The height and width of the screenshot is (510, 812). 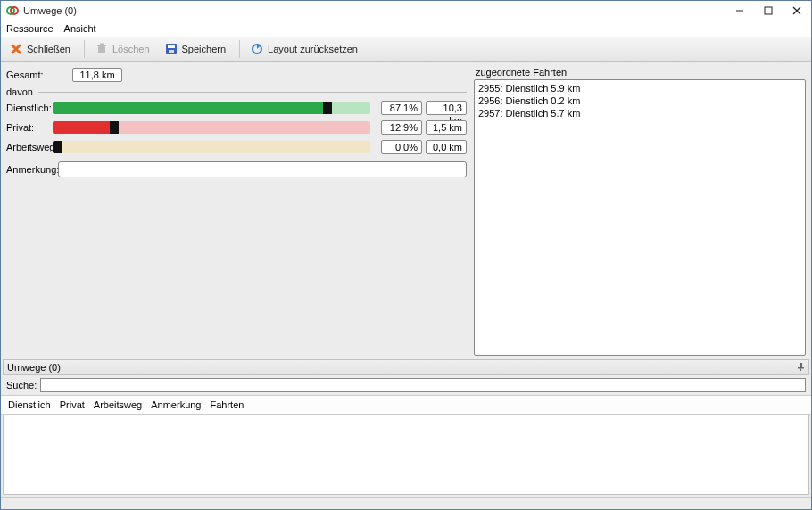 What do you see at coordinates (375, 11) in the screenshot?
I see `window-title: Umwege (0)` at bounding box center [375, 11].